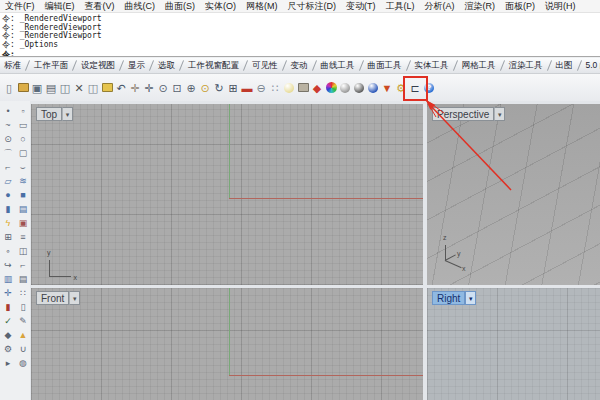 This screenshot has width=600, height=400. What do you see at coordinates (262, 6) in the screenshot?
I see `menu-item: 网格(M)` at bounding box center [262, 6].